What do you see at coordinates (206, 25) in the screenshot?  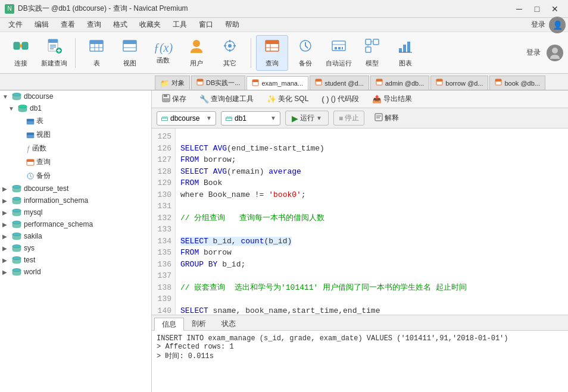 I see `menu-item-窗口: 窗口` at bounding box center [206, 25].